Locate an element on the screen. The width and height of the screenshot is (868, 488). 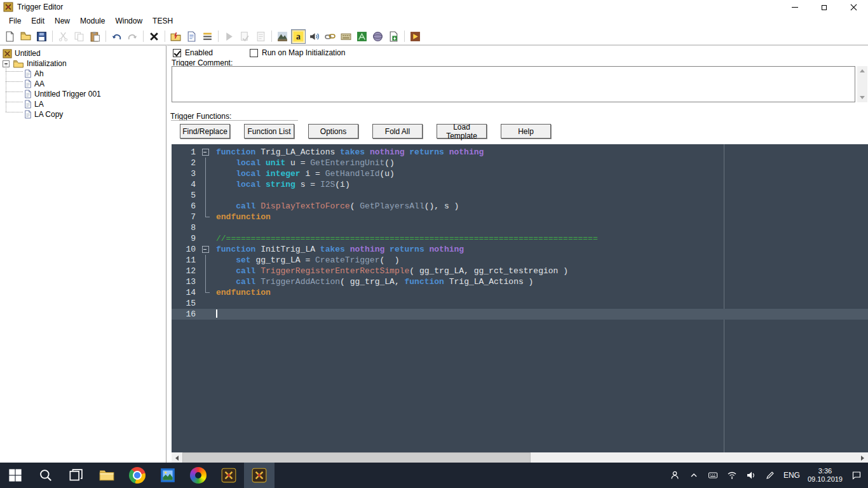
new-trigger-icon is located at coordinates (192, 37).